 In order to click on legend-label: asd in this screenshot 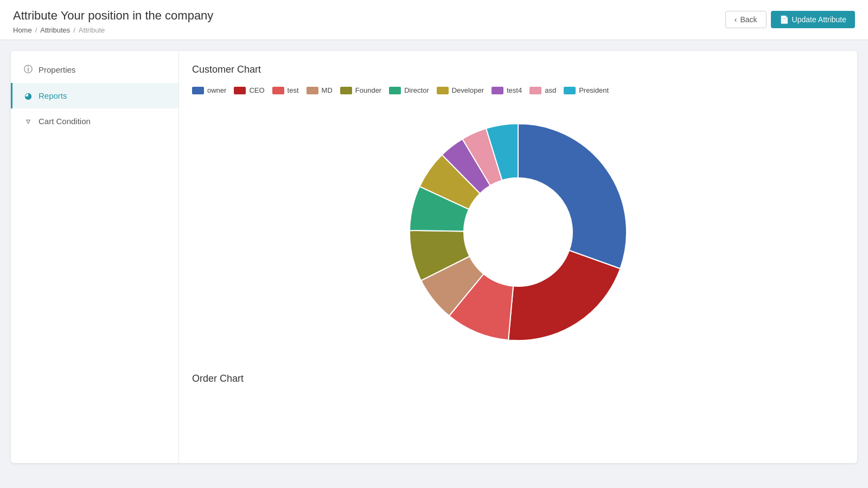, I will do `click(550, 90)`.